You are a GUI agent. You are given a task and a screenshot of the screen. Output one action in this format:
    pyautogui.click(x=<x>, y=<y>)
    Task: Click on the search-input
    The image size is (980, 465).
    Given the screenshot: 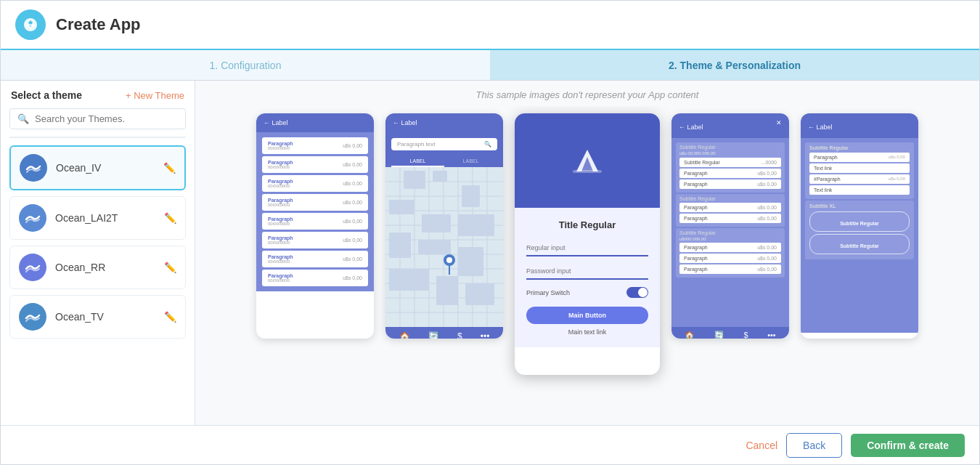 What is the action you would take?
    pyautogui.click(x=106, y=119)
    